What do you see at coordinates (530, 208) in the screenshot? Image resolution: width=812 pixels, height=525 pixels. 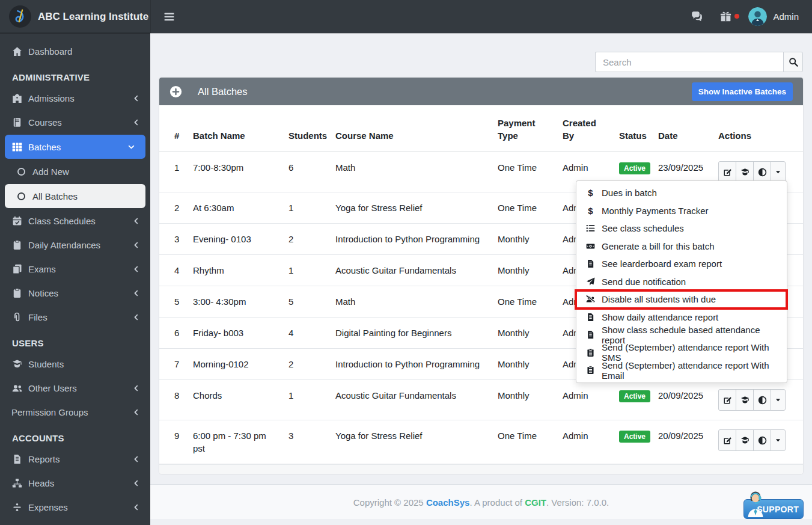 I see `cell-payment-type: One Time` at bounding box center [530, 208].